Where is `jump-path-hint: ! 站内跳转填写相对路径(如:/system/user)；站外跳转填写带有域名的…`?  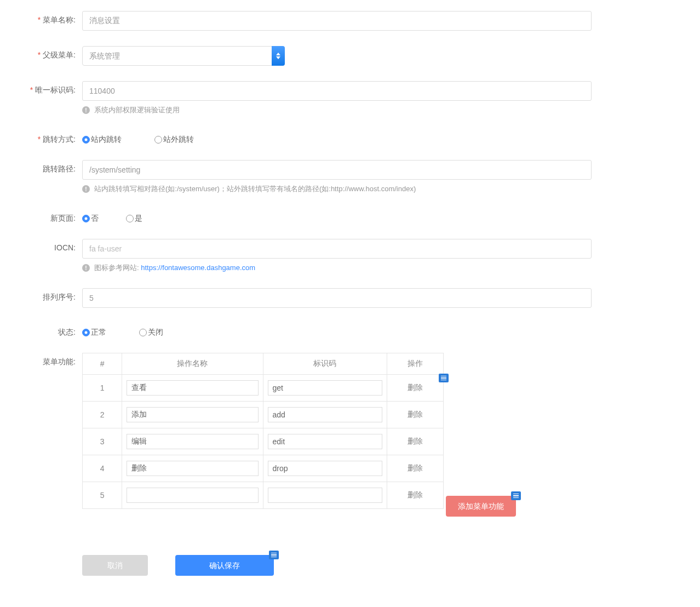
jump-path-hint: ! 站内跳转填写相对路径(如:/system/user)；站外跳转填写带有域名的… is located at coordinates (337, 189).